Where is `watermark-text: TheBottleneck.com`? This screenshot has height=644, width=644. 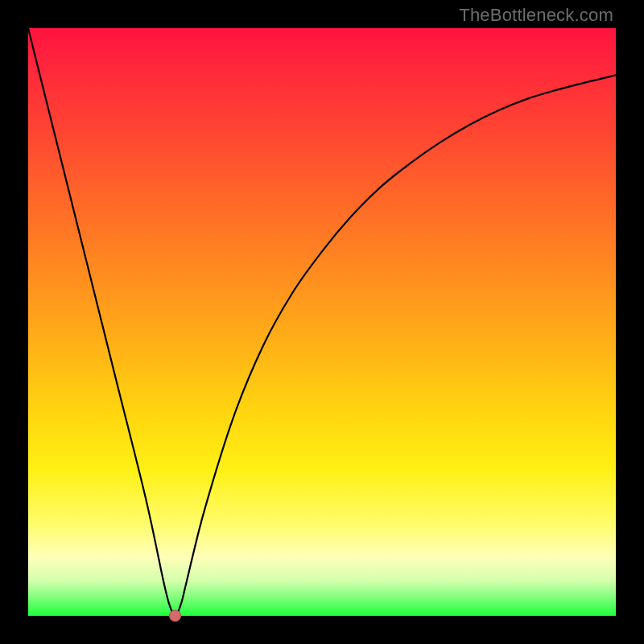
watermark-text: TheBottleneck.com is located at coordinates (536, 15).